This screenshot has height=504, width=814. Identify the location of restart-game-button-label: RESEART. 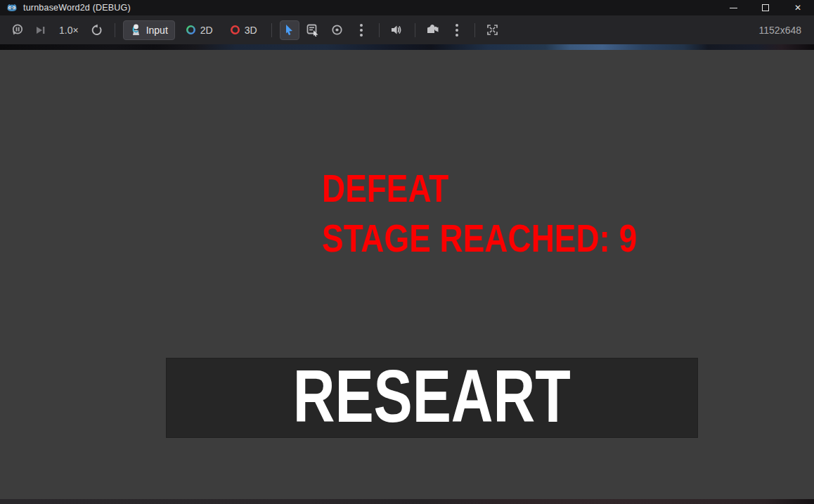
(432, 398).